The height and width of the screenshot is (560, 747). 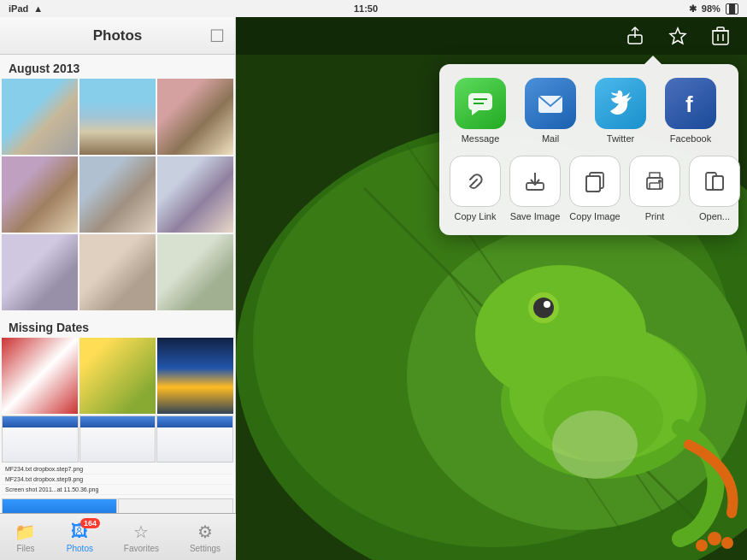 I want to click on thumb-chick, so click(x=118, y=376).